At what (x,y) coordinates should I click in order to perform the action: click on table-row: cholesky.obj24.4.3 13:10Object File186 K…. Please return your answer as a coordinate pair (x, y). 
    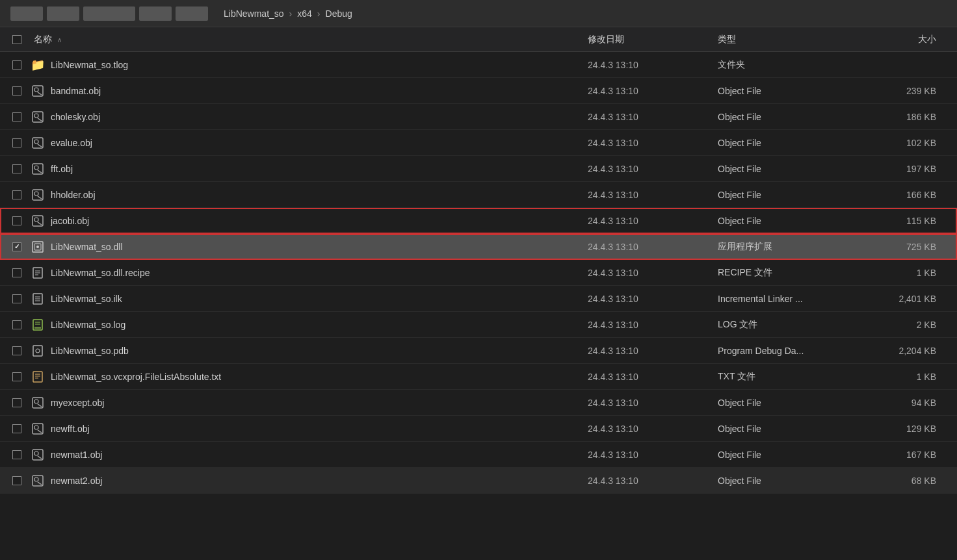
    Looking at the image, I should click on (478, 117).